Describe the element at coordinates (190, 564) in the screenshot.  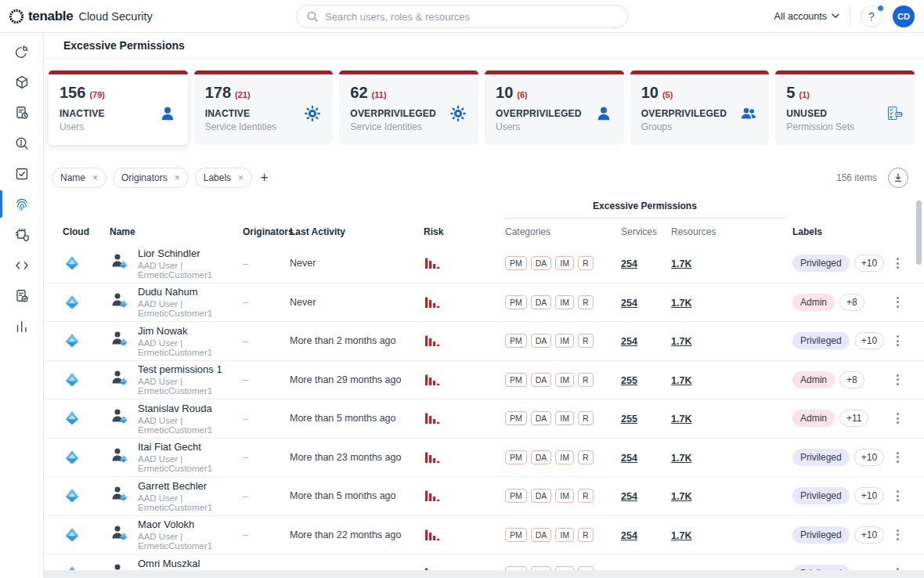
I see `identity-name: Omri Muszkal` at that location.